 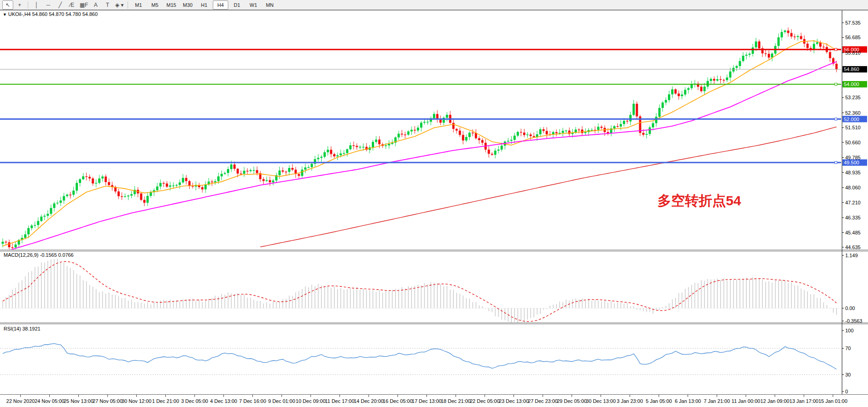 I want to click on timeframe-m1: M1, so click(x=139, y=5).